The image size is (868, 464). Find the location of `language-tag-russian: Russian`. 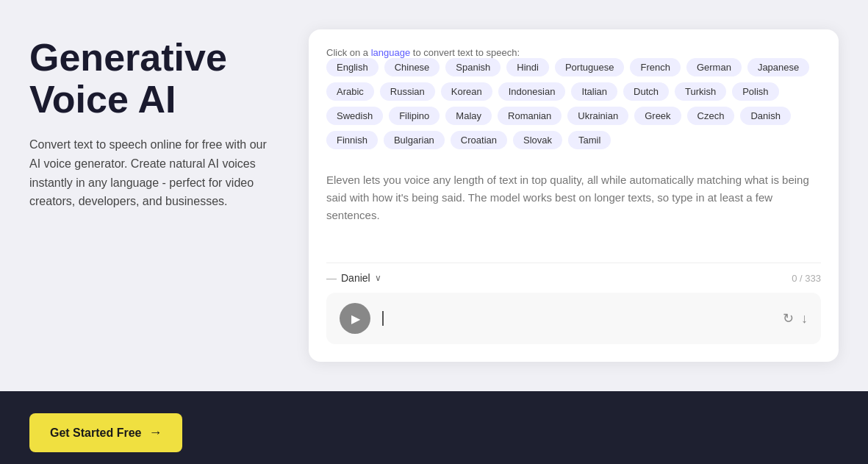

language-tag-russian: Russian is located at coordinates (407, 91).